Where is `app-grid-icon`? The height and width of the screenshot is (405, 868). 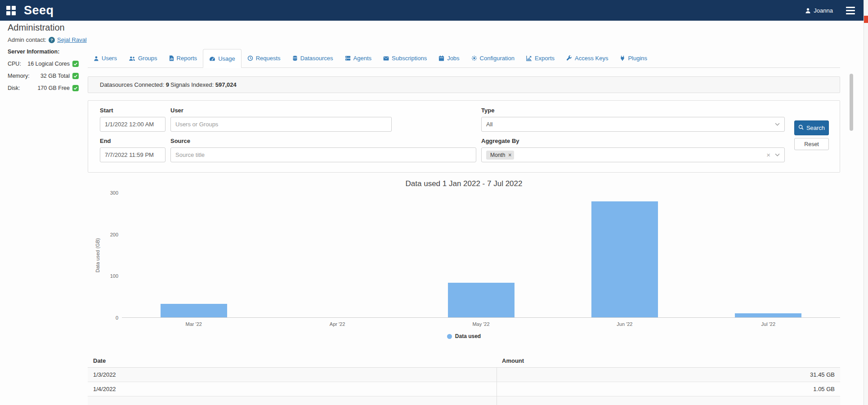 app-grid-icon is located at coordinates (11, 11).